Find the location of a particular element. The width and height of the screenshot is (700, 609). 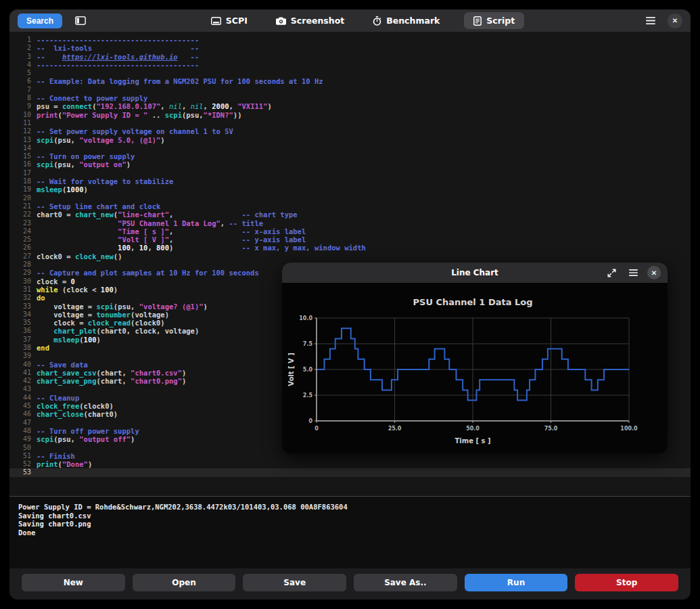

console-line: Saving chart0.png is located at coordinates (350, 524).